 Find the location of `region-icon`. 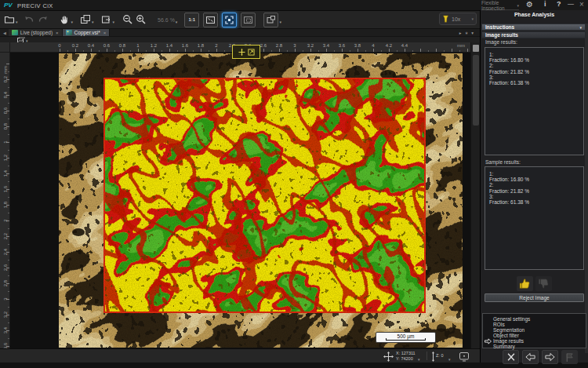

region-icon is located at coordinates (248, 20).